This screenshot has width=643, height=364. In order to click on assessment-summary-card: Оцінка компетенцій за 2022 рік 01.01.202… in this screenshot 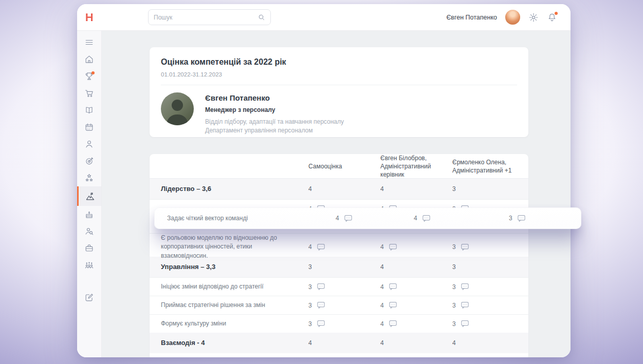, I will do `click(339, 92)`.